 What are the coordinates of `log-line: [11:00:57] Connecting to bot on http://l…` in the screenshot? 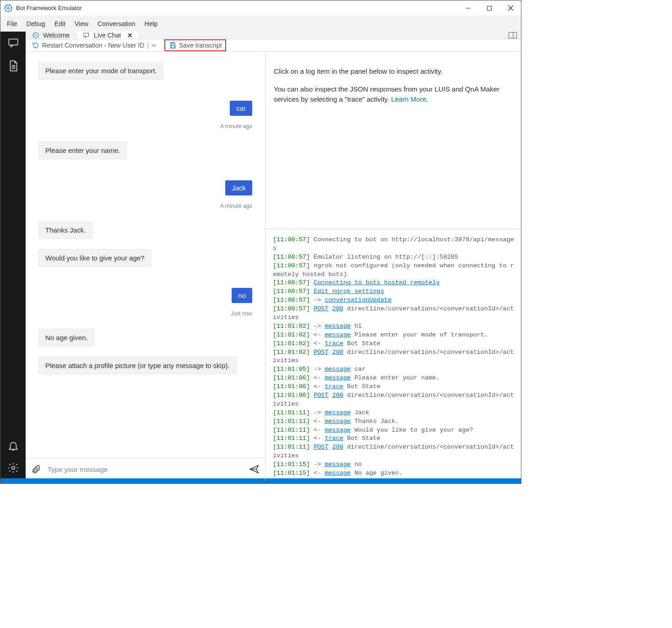 It's located at (395, 244).